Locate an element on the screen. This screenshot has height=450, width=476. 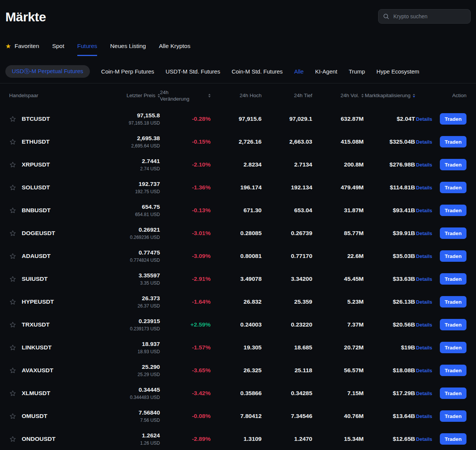
low-24h: 25.359 is located at coordinates (287, 302).